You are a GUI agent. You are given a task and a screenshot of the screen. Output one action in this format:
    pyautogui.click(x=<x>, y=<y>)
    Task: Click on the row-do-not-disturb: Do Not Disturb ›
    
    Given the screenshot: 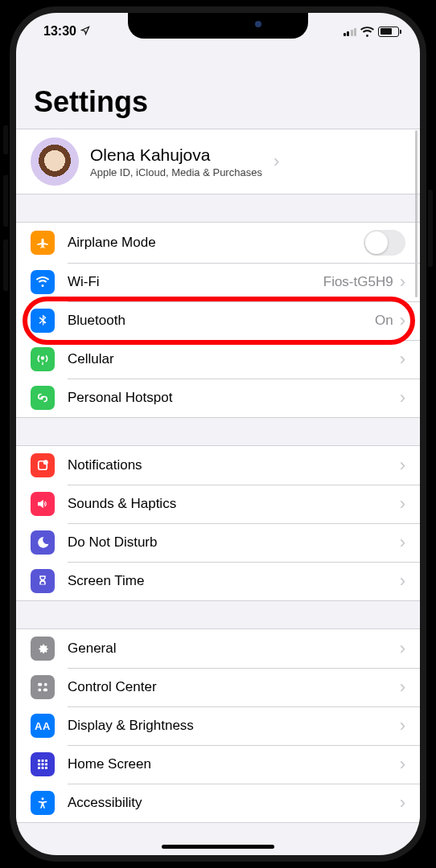 What is the action you would take?
    pyautogui.click(x=218, y=542)
    